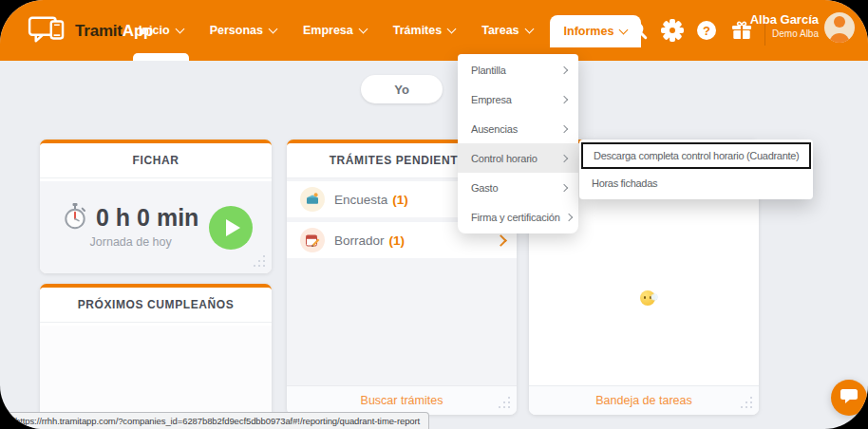  Describe the element at coordinates (131, 226) in the screenshot. I see `worked-time-group: 0 h 0 min Jornada de hoy` at that location.